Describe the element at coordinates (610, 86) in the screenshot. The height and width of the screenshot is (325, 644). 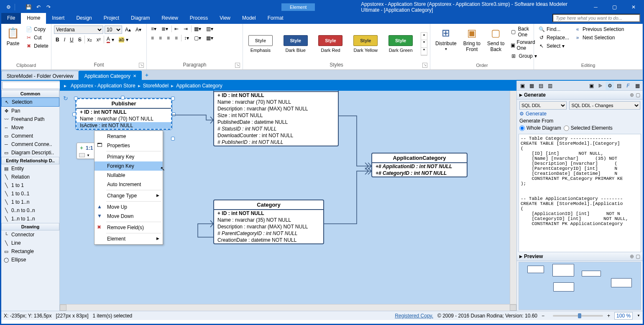
I see `panel-icon: ⚙` at that location.